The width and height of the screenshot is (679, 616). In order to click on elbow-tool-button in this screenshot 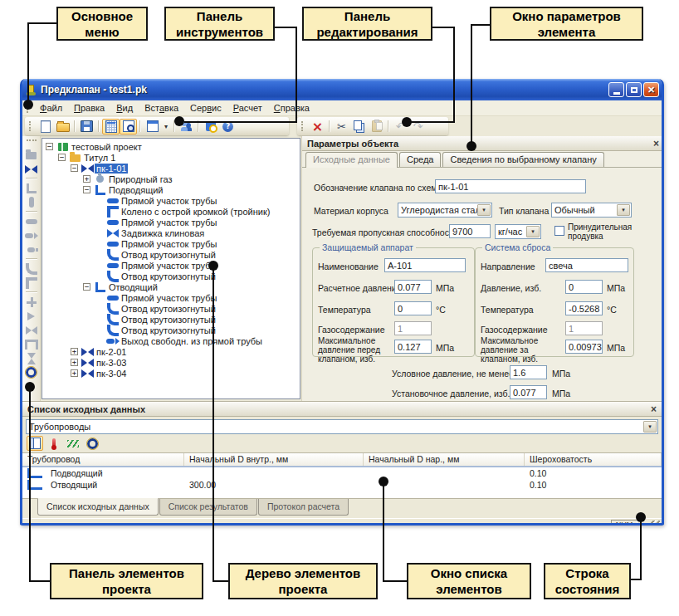, I will do `click(32, 269)`.